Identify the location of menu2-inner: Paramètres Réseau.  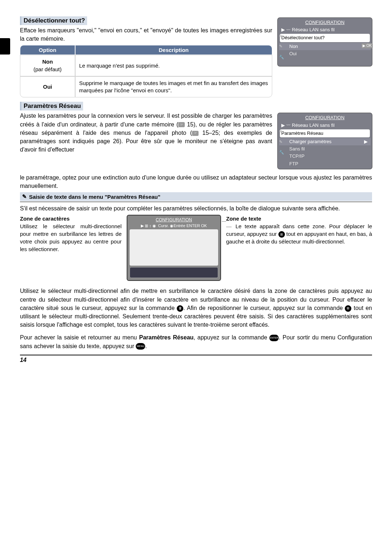
(325, 133).